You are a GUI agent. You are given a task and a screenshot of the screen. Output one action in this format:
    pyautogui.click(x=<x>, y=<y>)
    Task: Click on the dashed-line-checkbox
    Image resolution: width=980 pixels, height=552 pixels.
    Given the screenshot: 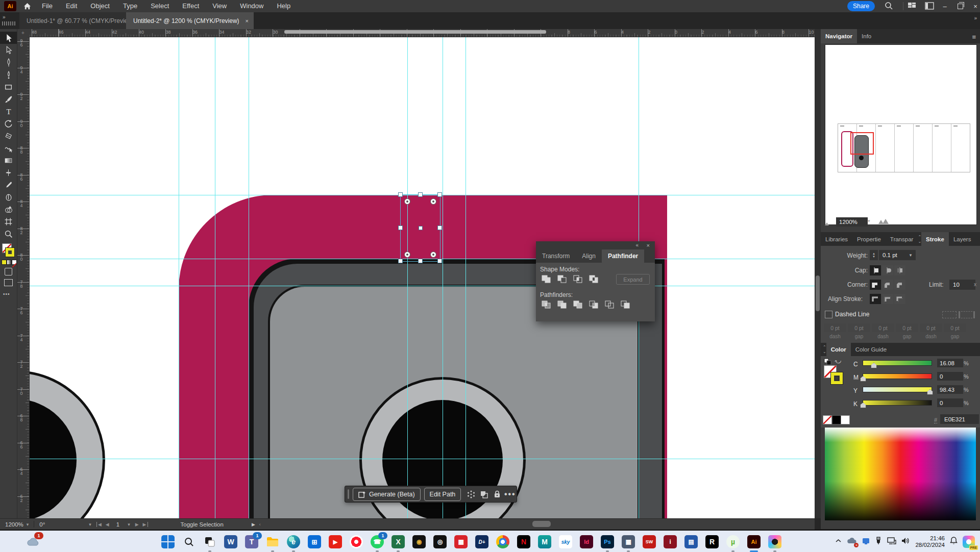 What is the action you would take?
    pyautogui.click(x=829, y=314)
    